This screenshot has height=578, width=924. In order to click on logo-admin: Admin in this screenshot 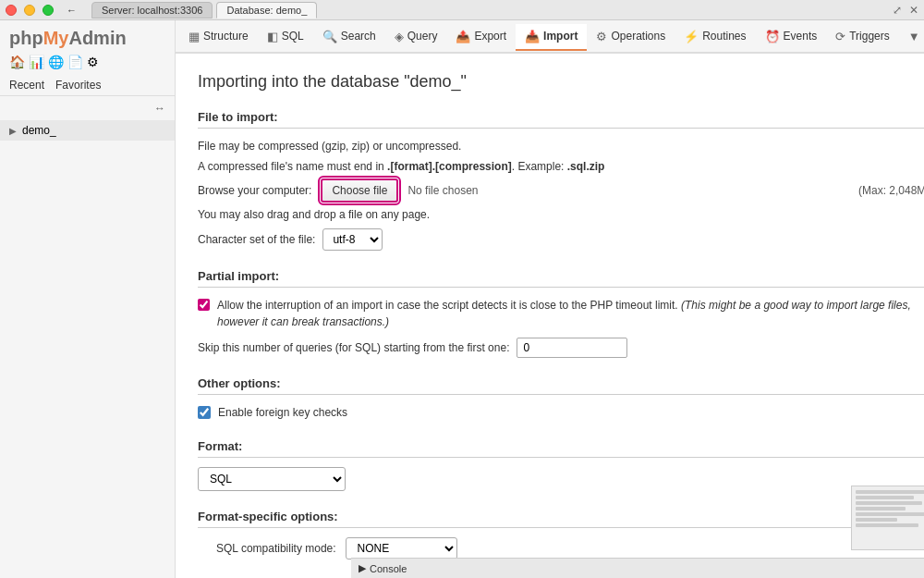, I will do `click(97, 38)`.